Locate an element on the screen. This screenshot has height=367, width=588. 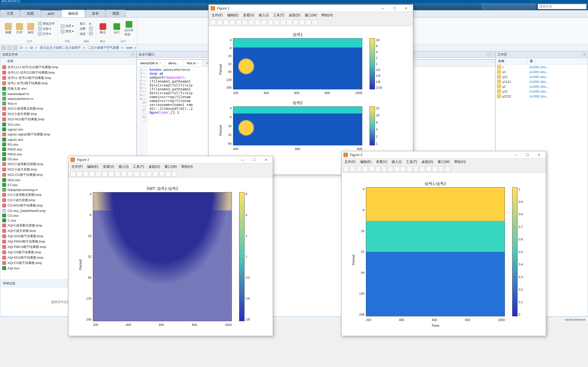
workspace-row: y21x1001 dou… is located at coordinates (542, 86).